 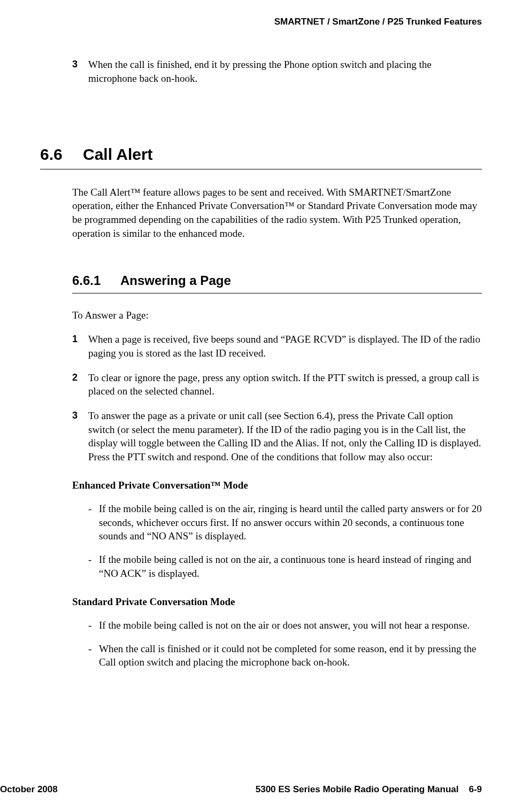 What do you see at coordinates (285, 385) in the screenshot?
I see `step-text: To clear or ignore the page, press any o…` at bounding box center [285, 385].